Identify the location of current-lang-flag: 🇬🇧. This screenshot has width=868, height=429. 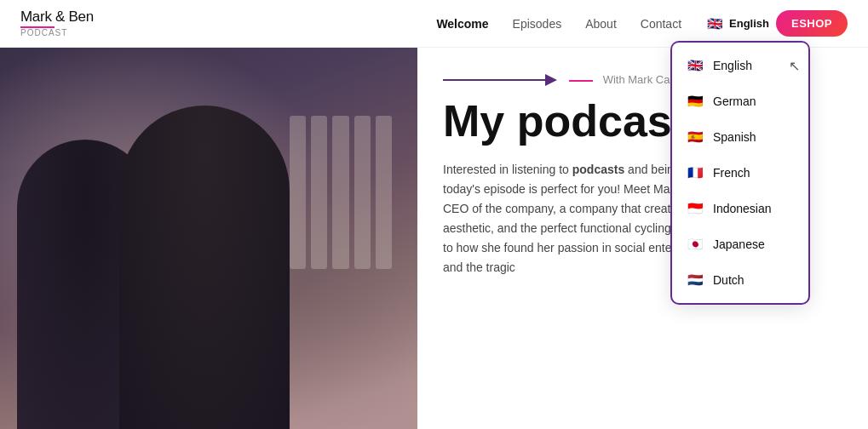
(715, 24).